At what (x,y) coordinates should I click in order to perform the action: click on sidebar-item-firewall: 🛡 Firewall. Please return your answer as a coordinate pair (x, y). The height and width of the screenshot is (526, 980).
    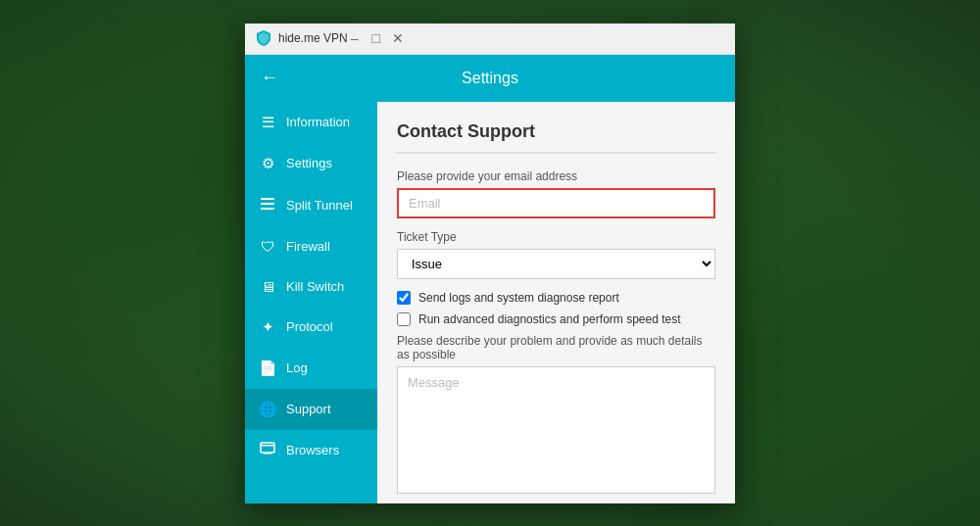
    Looking at the image, I should click on (312, 247).